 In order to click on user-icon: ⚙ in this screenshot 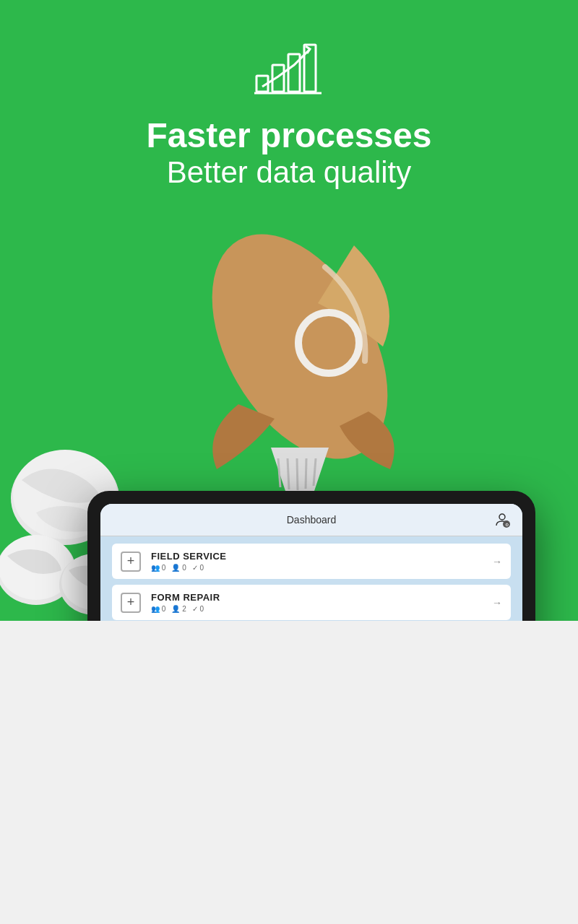, I will do `click(502, 520)`.